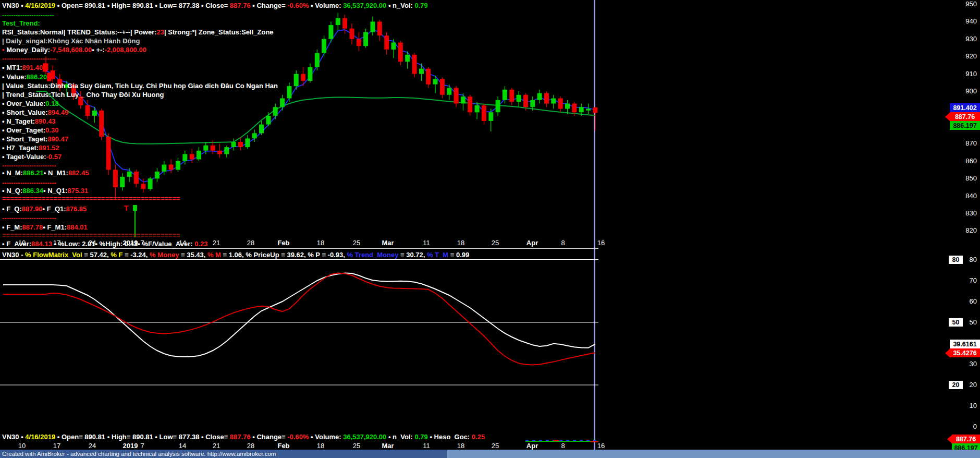 This screenshot has height=458, width=980. Describe the element at coordinates (240, 5) in the screenshot. I see `text-segment: 887.76` at that location.